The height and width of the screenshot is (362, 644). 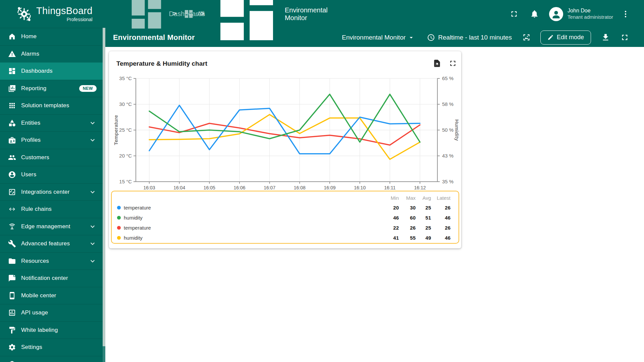 What do you see at coordinates (51, 330) in the screenshot?
I see `sidebar-item-white-labeling: White labeling` at bounding box center [51, 330].